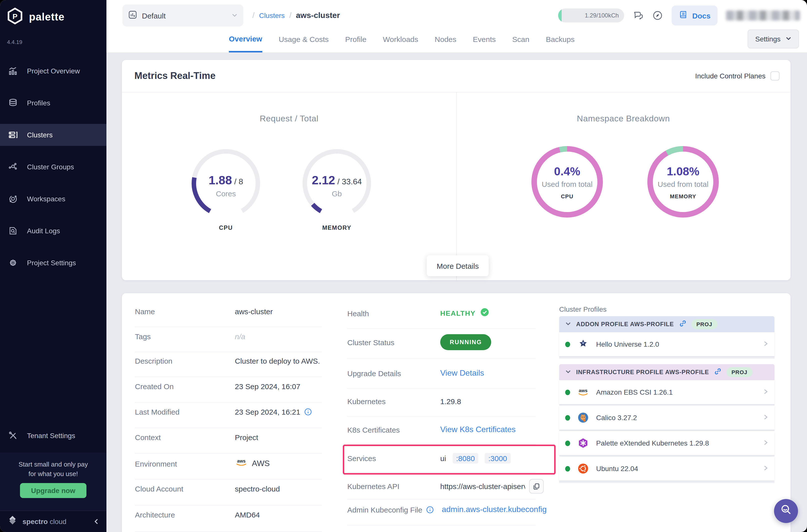  What do you see at coordinates (246, 437) in the screenshot?
I see `context-value: Project` at bounding box center [246, 437].